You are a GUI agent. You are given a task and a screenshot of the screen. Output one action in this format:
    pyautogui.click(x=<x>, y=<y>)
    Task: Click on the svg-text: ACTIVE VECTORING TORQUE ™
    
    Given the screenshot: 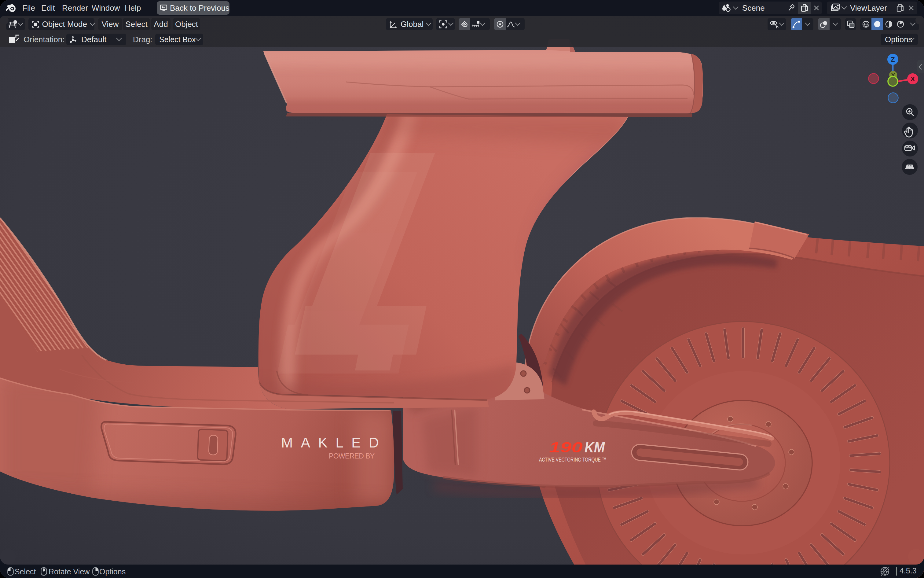 What is the action you would take?
    pyautogui.click(x=572, y=459)
    